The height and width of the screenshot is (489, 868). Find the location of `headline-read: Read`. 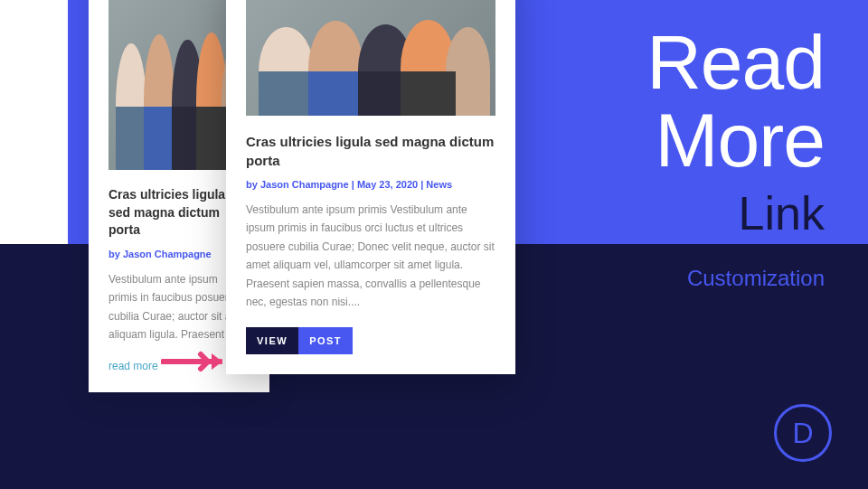

headline-read: Read is located at coordinates (736, 63).